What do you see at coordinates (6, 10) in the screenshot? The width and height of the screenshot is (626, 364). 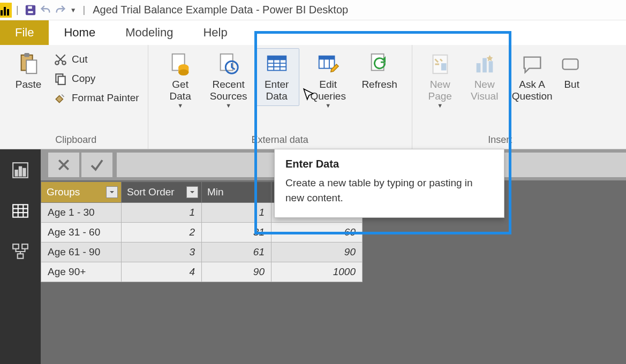 I see `app-logo-icon` at bounding box center [6, 10].